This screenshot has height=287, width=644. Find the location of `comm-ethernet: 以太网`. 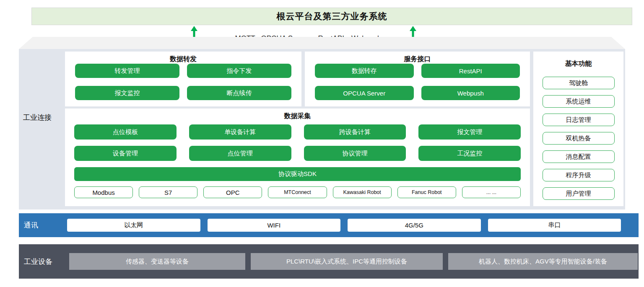

comm-ethernet: 以太网 is located at coordinates (134, 225).